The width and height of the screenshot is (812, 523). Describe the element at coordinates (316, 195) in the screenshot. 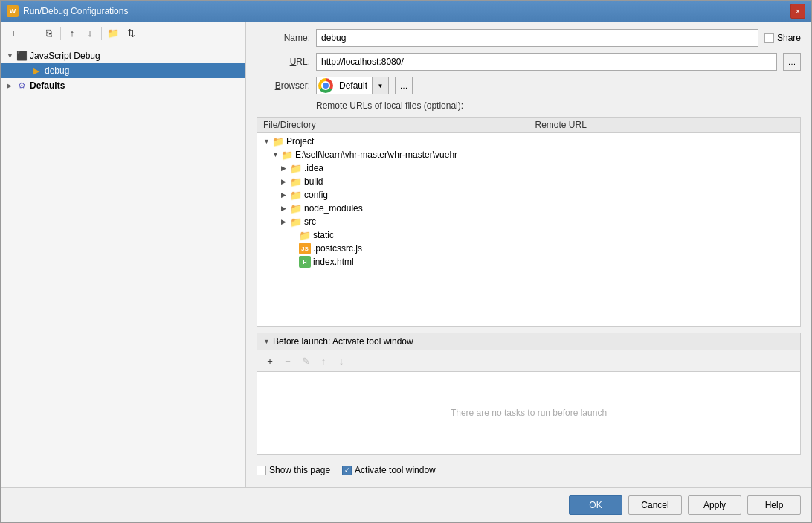

I see `file-label: config` at that location.